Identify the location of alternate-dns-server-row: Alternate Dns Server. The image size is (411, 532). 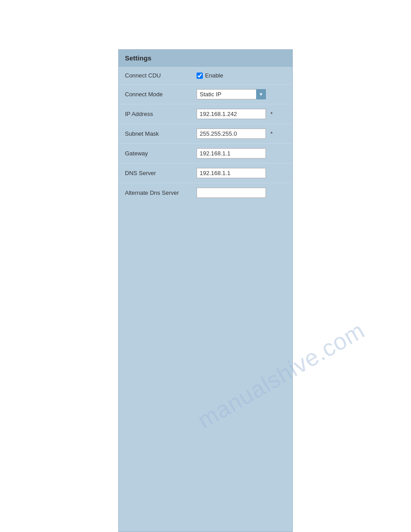
(206, 193).